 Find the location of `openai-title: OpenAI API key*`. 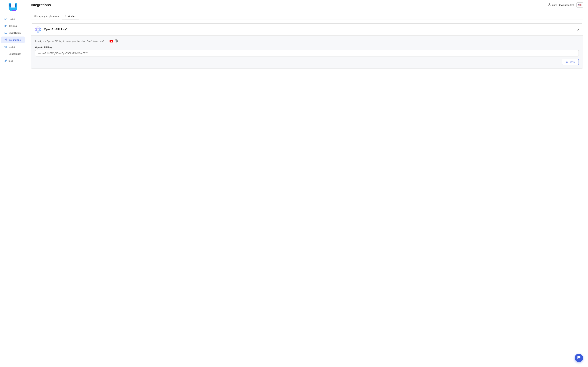

openai-title: OpenAI API key* is located at coordinates (56, 30).